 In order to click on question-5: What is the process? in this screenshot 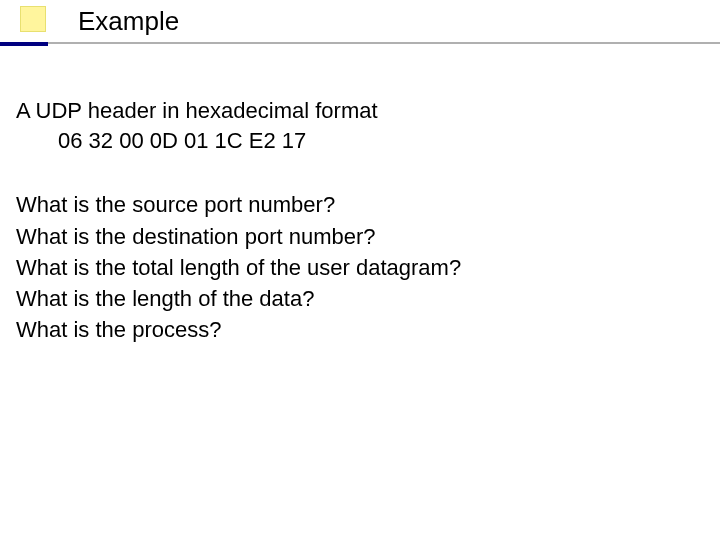, I will do `click(356, 330)`.